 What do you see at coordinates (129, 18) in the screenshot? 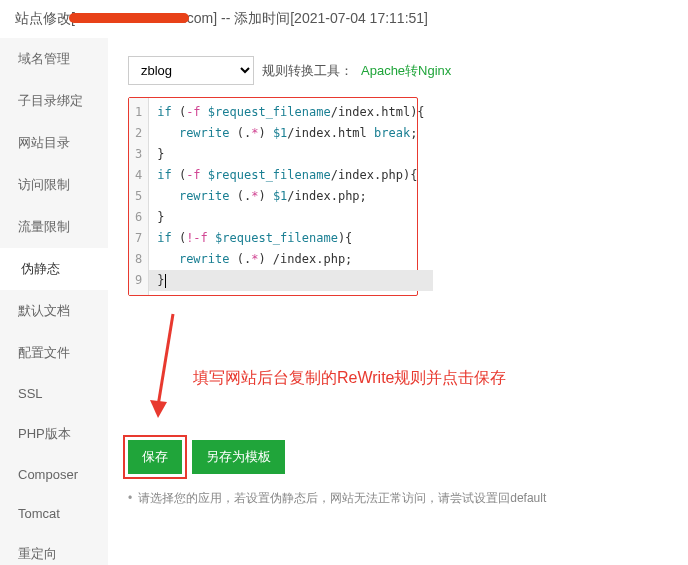
I see `redaction-bar` at bounding box center [129, 18].